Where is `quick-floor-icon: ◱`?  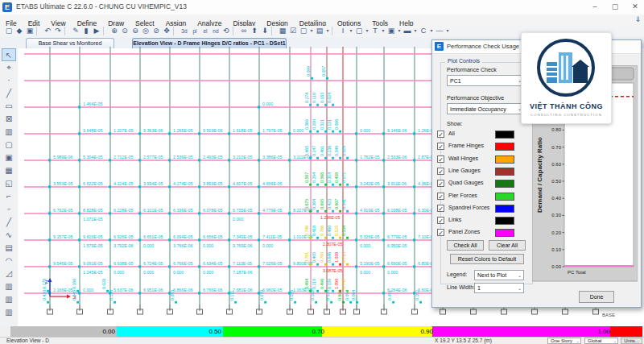
quick-floor-icon: ◱ is located at coordinates (9, 184).